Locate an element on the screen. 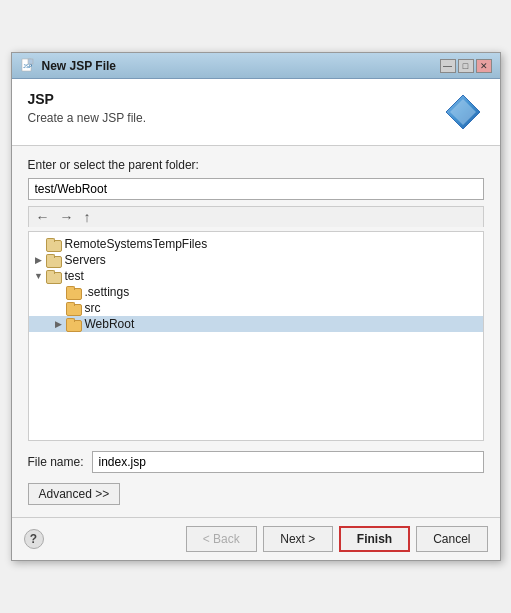 This screenshot has width=511, height=613. help-button: ? is located at coordinates (34, 539).